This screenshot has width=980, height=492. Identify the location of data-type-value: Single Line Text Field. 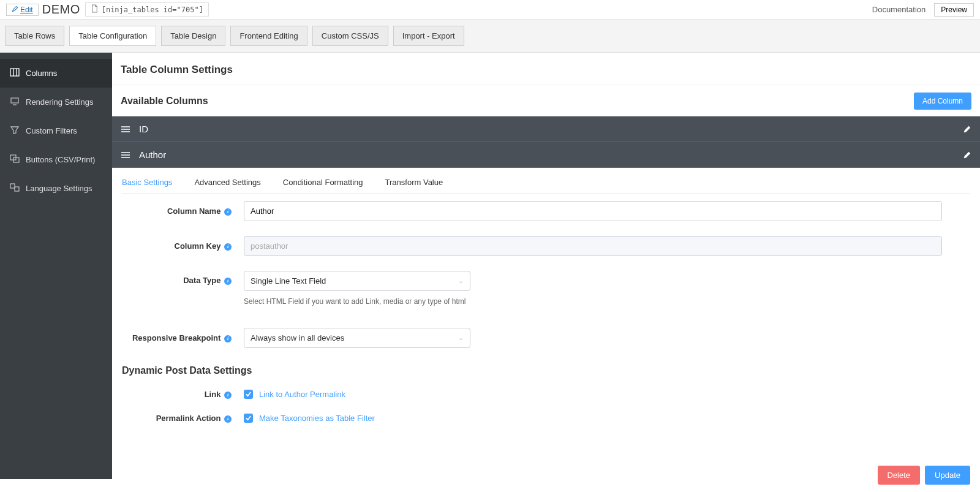
(288, 281).